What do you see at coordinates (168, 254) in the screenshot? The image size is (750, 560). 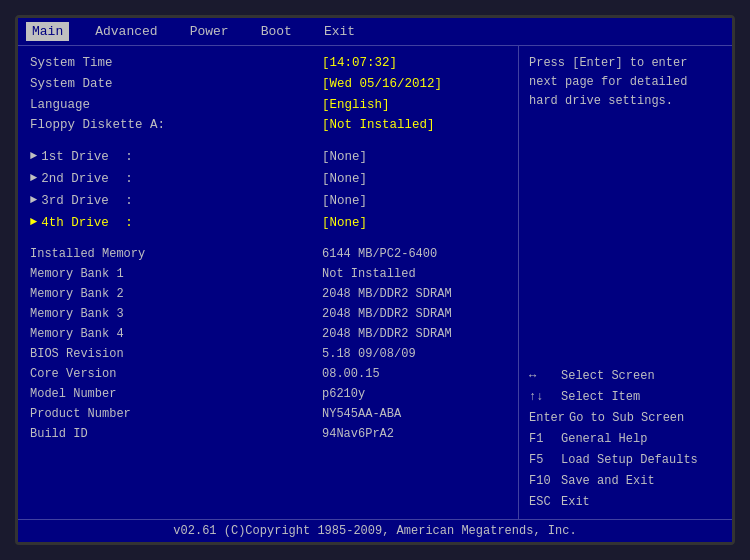 I see `installed-memory-row: Installed Memory` at bounding box center [168, 254].